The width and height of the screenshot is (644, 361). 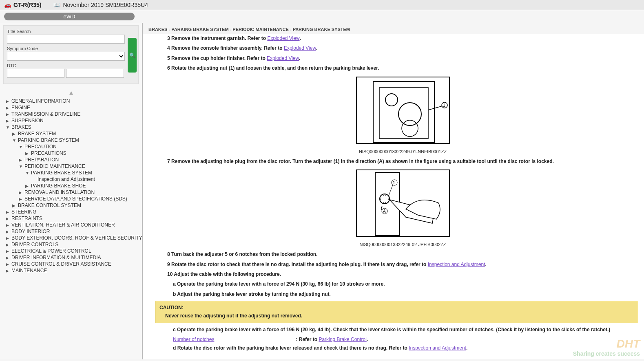 I want to click on nav-item-label: ENGINE, so click(x=21, y=108).